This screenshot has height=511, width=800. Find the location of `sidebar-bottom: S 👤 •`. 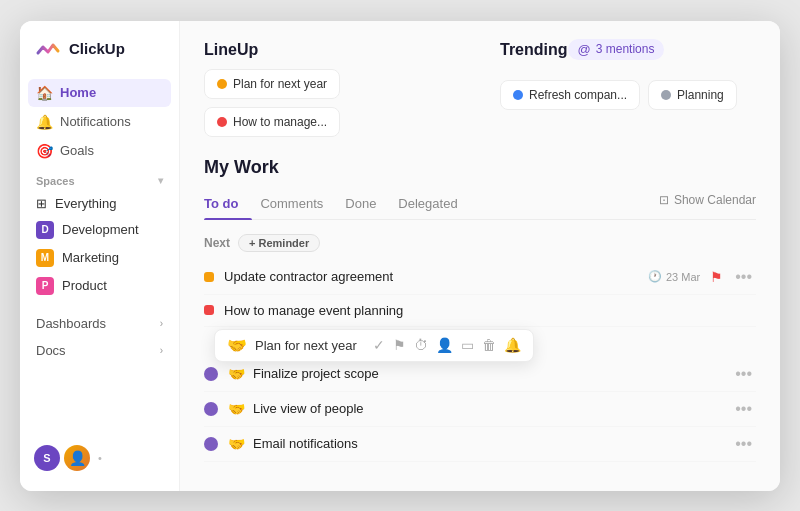

sidebar-bottom: S 👤 • is located at coordinates (100, 458).